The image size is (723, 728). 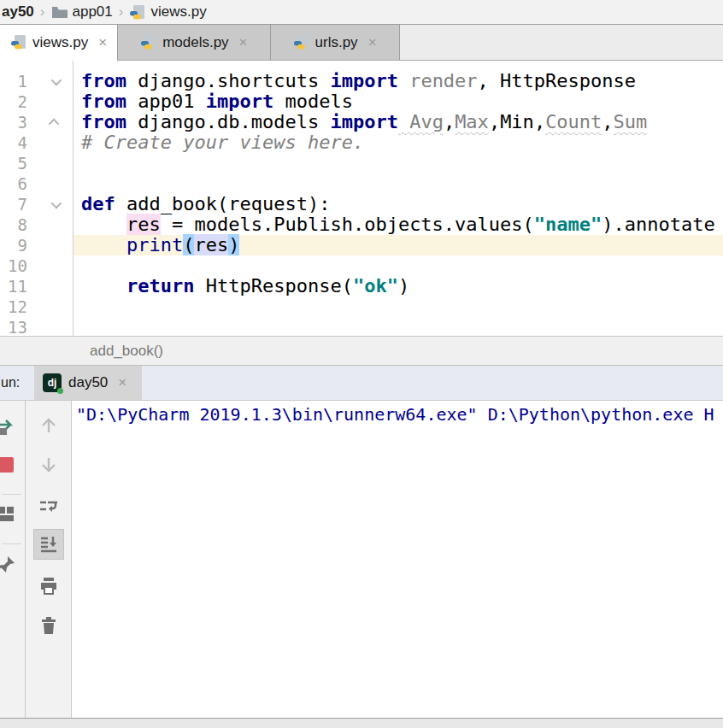 I want to click on code-line: from app01 import models, so click(x=398, y=102).